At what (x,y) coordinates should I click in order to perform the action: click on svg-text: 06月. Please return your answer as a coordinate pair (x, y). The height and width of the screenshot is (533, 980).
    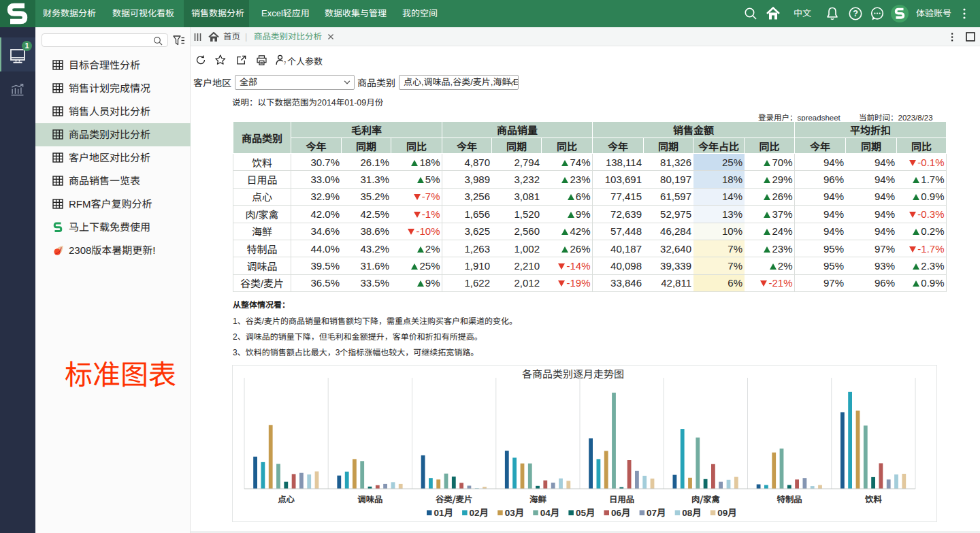
    Looking at the image, I should click on (621, 513).